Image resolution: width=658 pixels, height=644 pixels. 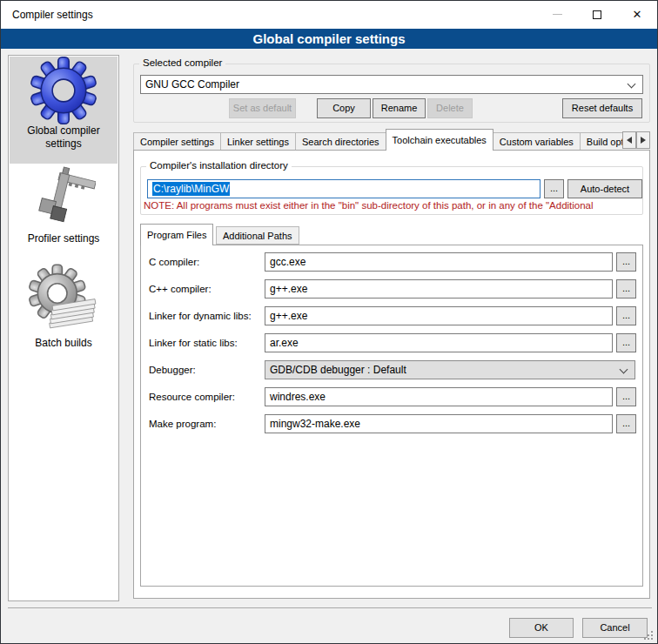 What do you see at coordinates (554, 189) in the screenshot?
I see `installation-directory-browse-button: ...` at bounding box center [554, 189].